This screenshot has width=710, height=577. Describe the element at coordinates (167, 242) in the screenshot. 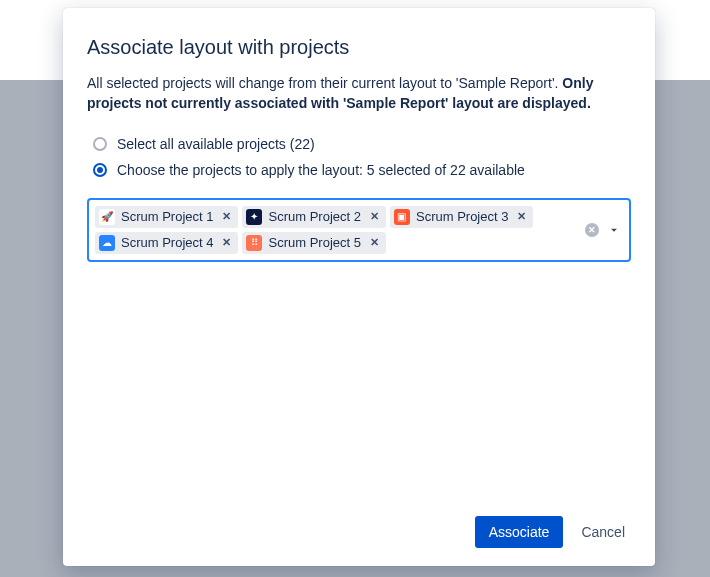

I see `project-chip-label: Scrum Project 4` at that location.